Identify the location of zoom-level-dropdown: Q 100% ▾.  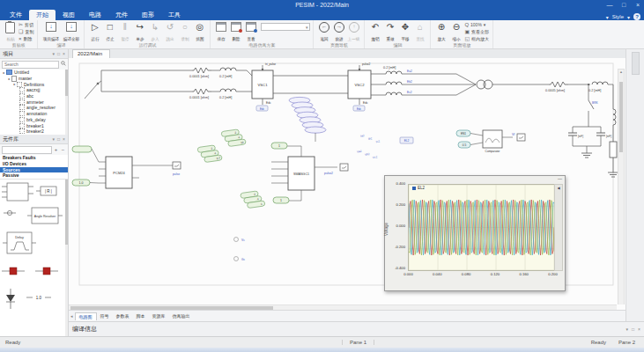
(477, 25).